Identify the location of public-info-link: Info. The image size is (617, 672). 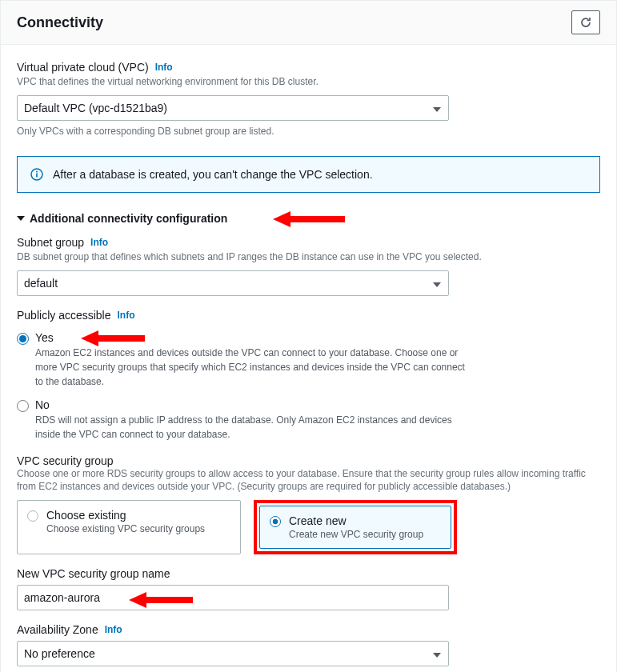
(126, 315).